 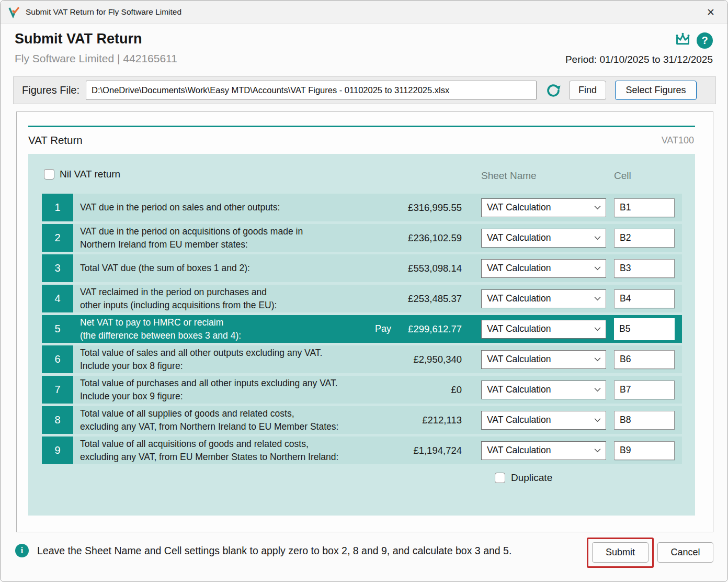 What do you see at coordinates (222, 420) in the screenshot?
I see `row-description: Total value of all supplies of goods and…` at bounding box center [222, 420].